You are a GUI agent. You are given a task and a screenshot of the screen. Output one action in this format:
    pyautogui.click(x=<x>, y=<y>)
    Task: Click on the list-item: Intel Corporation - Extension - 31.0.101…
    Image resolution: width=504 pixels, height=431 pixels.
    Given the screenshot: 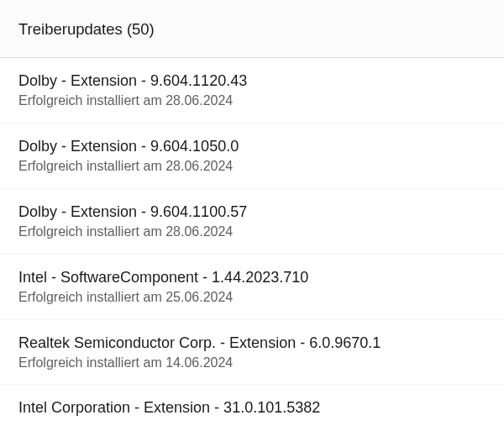 What is the action you would take?
    pyautogui.click(x=252, y=408)
    